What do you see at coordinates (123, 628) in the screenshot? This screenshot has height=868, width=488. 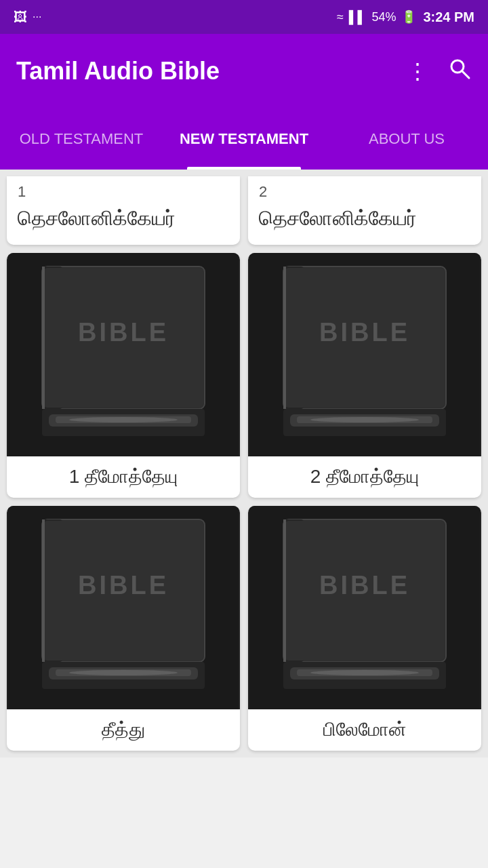 I see `card-titus: BIBLE தீத்து` at bounding box center [123, 628].